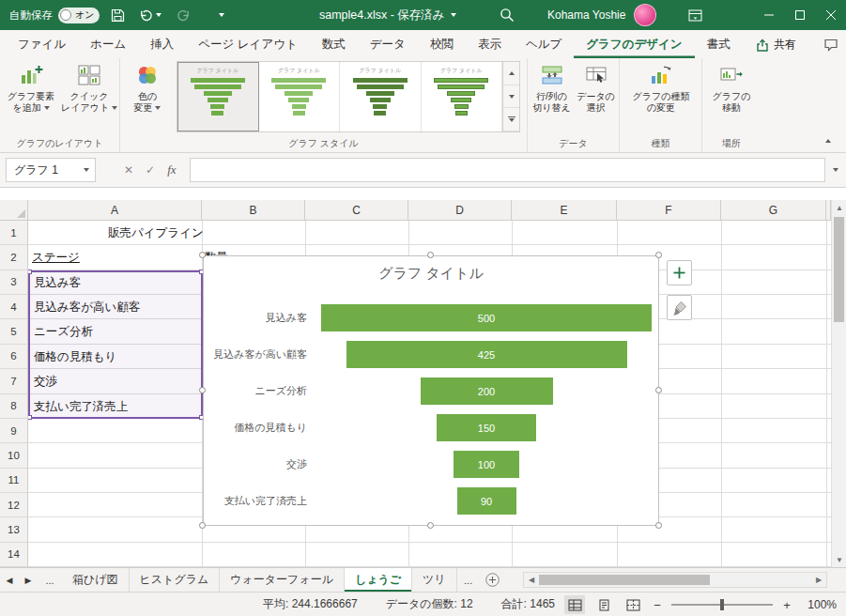 The height and width of the screenshot is (616, 846). What do you see at coordinates (435, 580) in the screenshot?
I see `sheet-tab-tsuri: ツリ` at bounding box center [435, 580].